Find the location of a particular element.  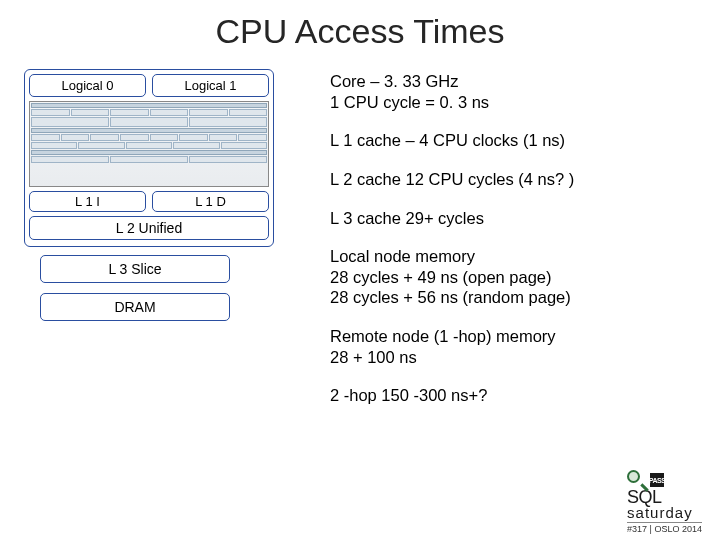

logical-1-box: Logical 1 is located at coordinates (210, 86).